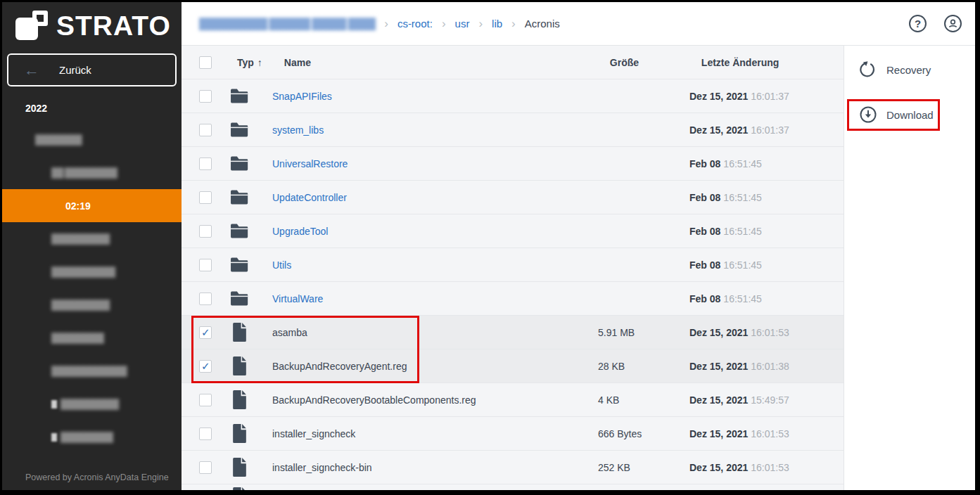  I want to click on table-row: SnapAPIFiles Dez 15, 202116:01:37, so click(512, 96).